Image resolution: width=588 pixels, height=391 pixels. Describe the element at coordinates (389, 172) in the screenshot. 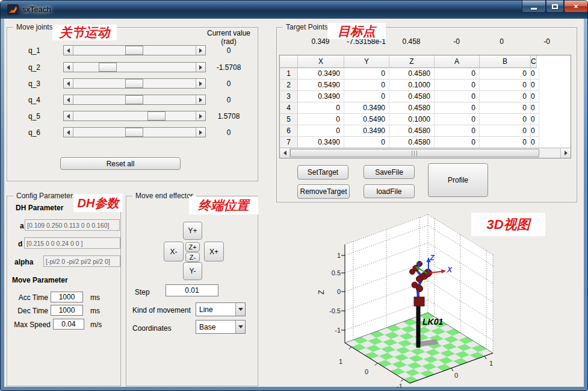

I see `savefile-button: SaveFile` at that location.